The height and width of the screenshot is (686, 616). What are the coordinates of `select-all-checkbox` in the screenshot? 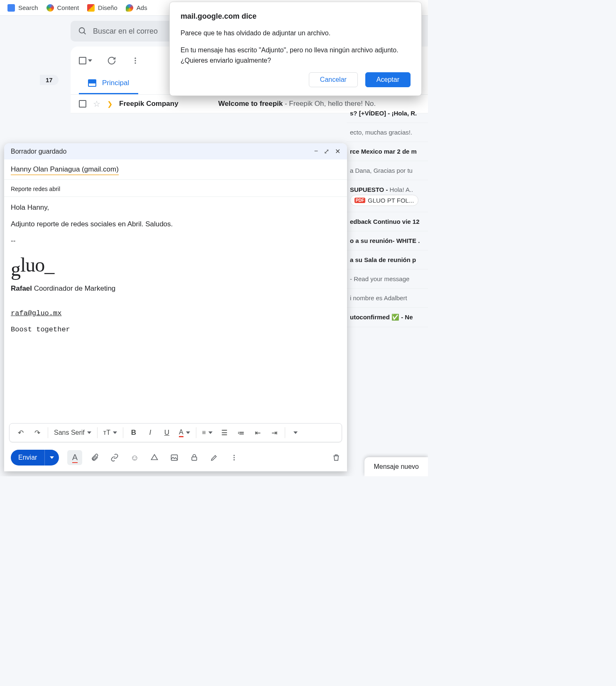 It's located at (86, 61).